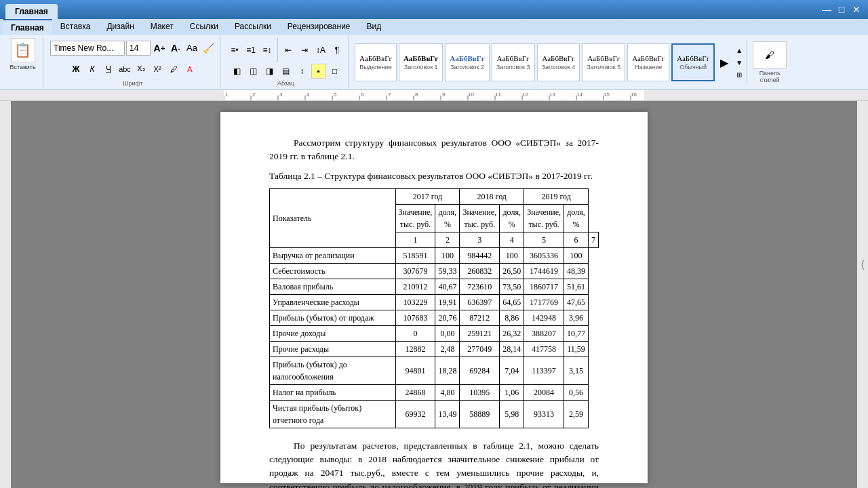 This screenshot has width=868, height=488. What do you see at coordinates (739, 75) in the screenshot?
I see `styles-more-button: ⊞` at bounding box center [739, 75].